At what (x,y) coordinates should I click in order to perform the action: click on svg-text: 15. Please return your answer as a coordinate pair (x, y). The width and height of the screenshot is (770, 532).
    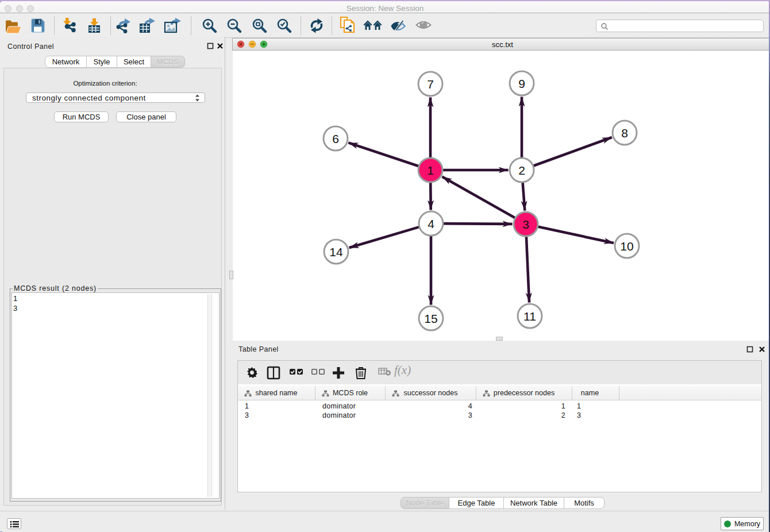
    Looking at the image, I should click on (431, 318).